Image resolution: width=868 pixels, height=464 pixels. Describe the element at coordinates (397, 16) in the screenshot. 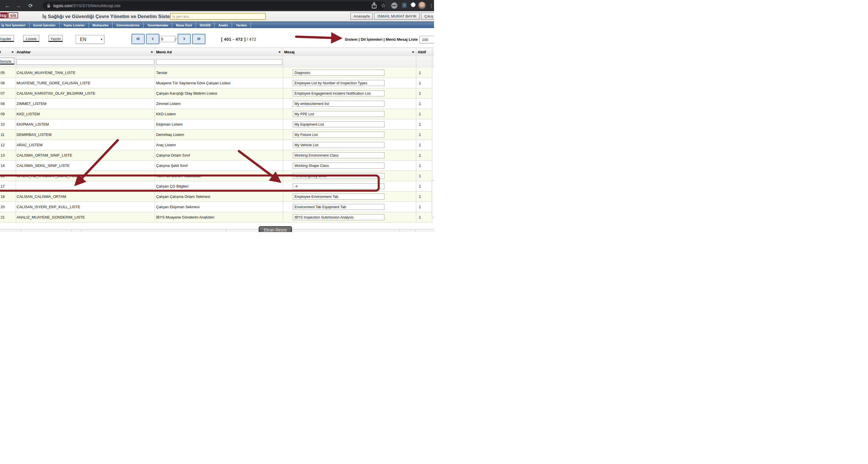

I see `user-button: İSMAİL MURAT BAYIK` at that location.